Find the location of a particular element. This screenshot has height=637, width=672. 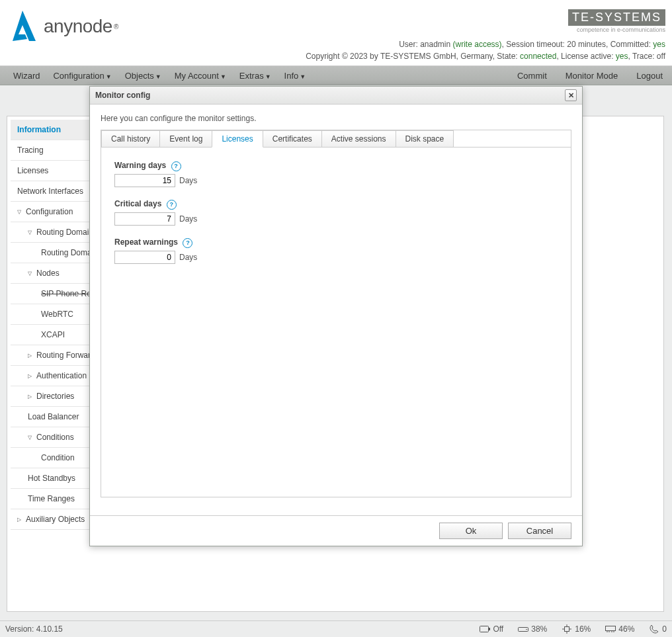

vendor-tagline: competence in e-communications is located at coordinates (616, 30).